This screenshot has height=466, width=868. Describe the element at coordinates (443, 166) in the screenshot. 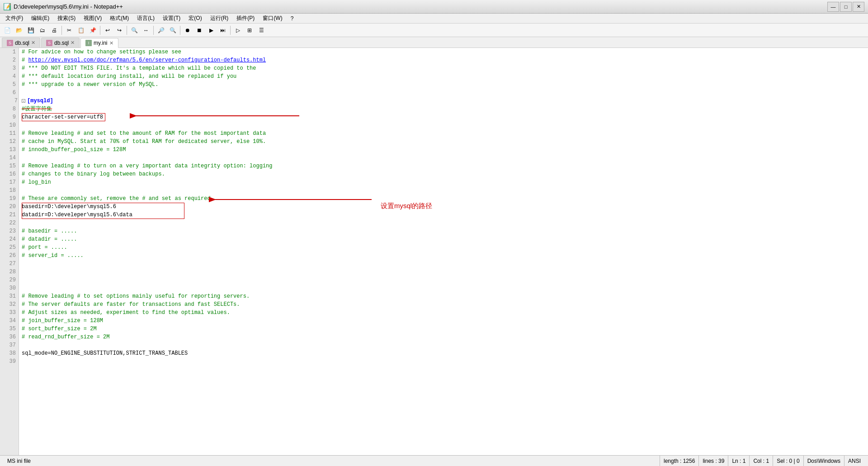

I see `code-line-15: # Remove leading # to turn on a very imp…` at that location.